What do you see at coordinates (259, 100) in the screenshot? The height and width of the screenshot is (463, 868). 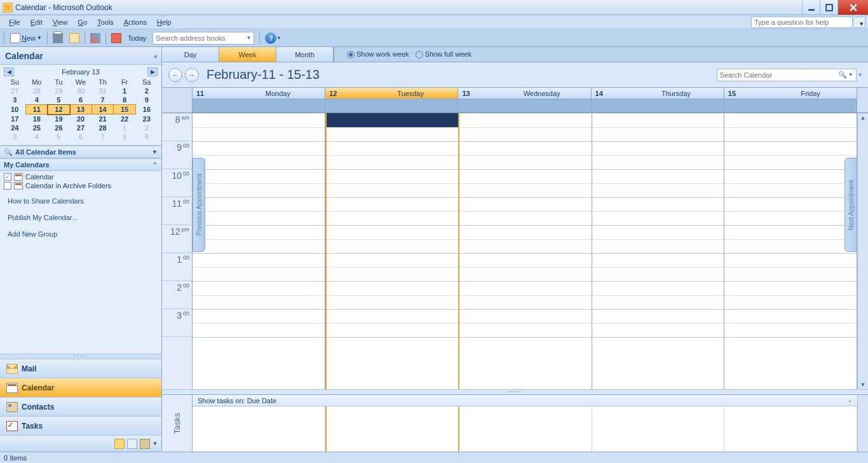 I see `day-header: 11Monday` at bounding box center [259, 100].